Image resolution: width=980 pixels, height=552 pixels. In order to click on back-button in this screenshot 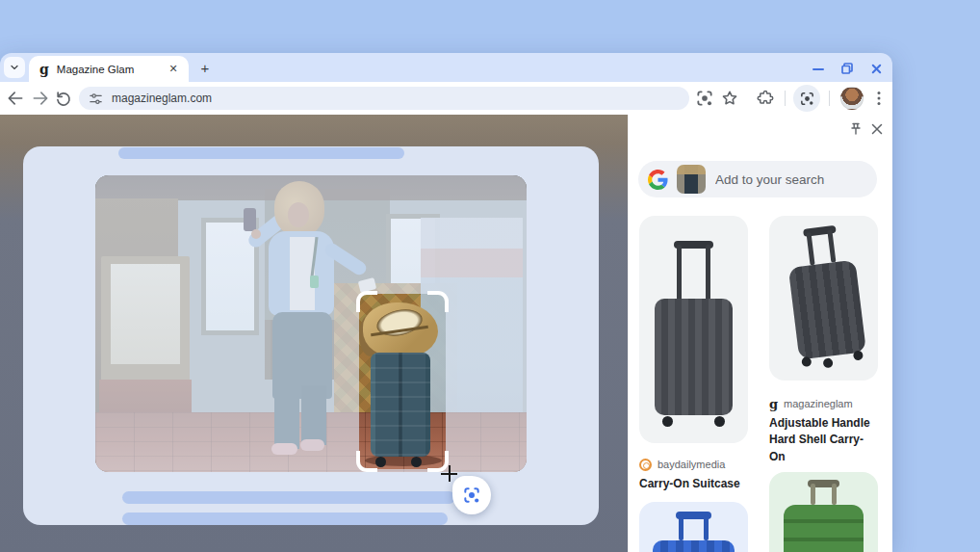, I will do `click(15, 98)`.